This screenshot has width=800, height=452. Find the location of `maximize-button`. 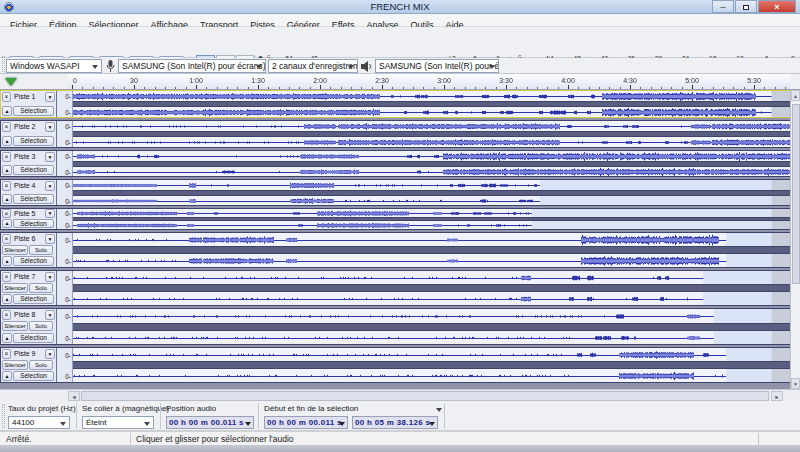

maximize-button is located at coordinates (746, 6).